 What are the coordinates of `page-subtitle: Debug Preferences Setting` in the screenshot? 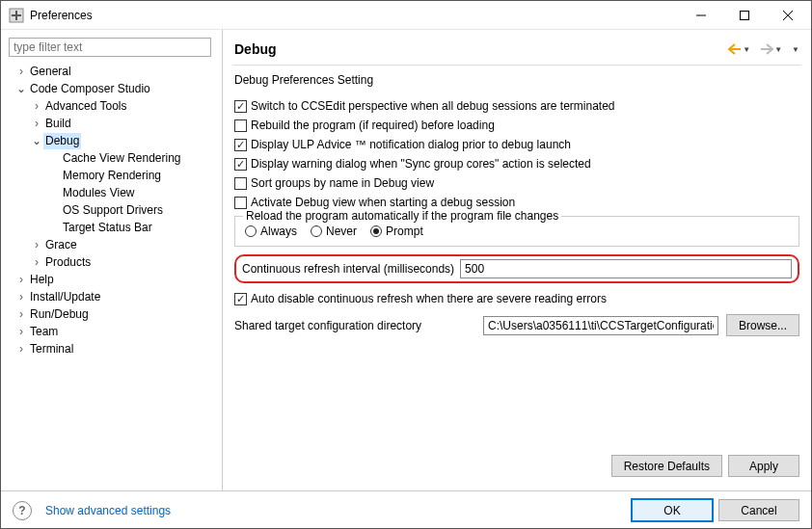 It's located at (517, 80).